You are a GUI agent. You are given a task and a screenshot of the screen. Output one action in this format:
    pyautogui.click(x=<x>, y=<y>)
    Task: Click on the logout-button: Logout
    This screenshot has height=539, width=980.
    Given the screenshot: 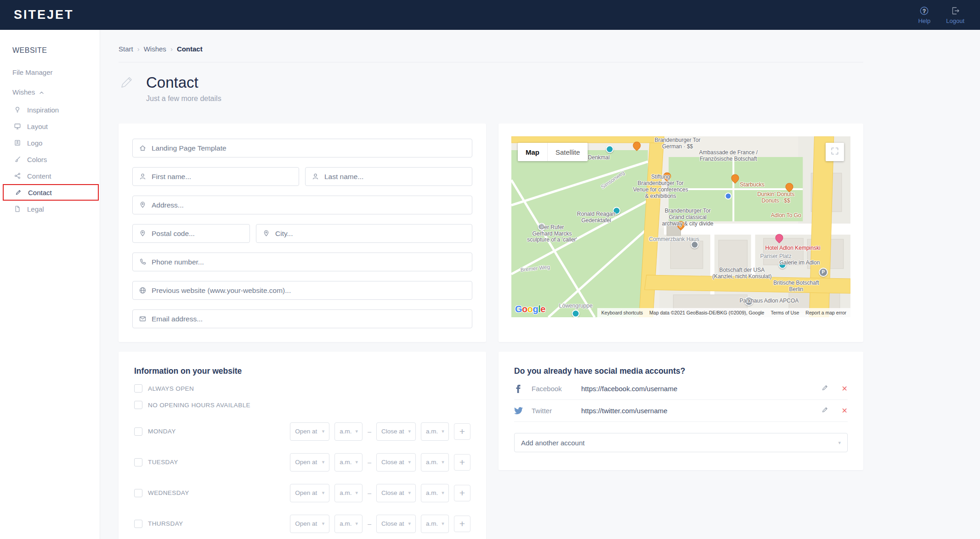 What is the action you would take?
    pyautogui.click(x=955, y=15)
    